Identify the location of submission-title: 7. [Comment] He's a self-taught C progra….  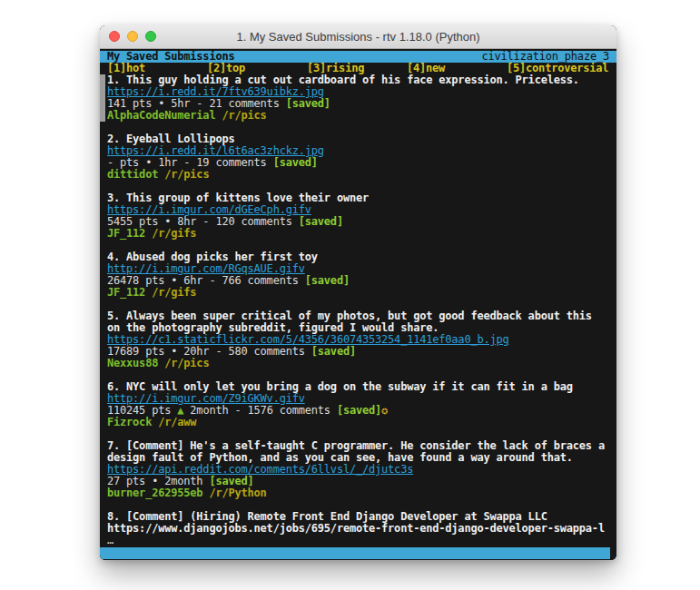
(352, 452).